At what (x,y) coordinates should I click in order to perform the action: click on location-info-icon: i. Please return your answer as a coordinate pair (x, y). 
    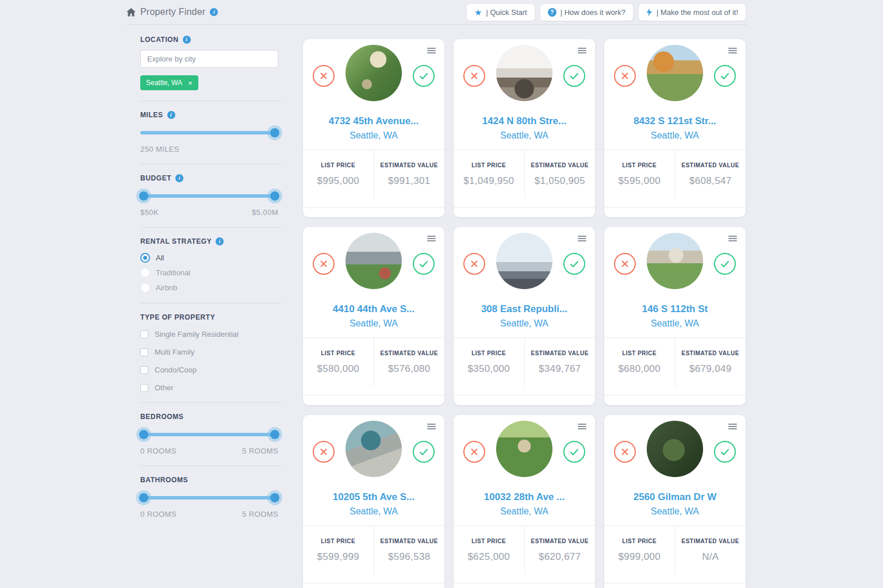
    Looking at the image, I should click on (187, 40).